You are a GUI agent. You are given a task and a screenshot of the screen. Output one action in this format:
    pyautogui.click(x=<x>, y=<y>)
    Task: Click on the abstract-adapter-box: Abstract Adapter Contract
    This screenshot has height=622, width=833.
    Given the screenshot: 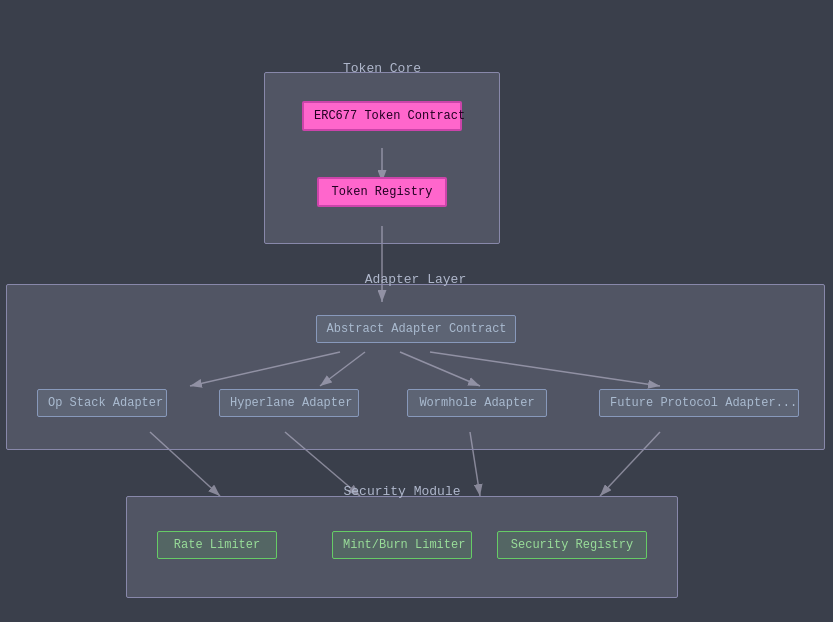 What is the action you would take?
    pyautogui.click(x=416, y=329)
    